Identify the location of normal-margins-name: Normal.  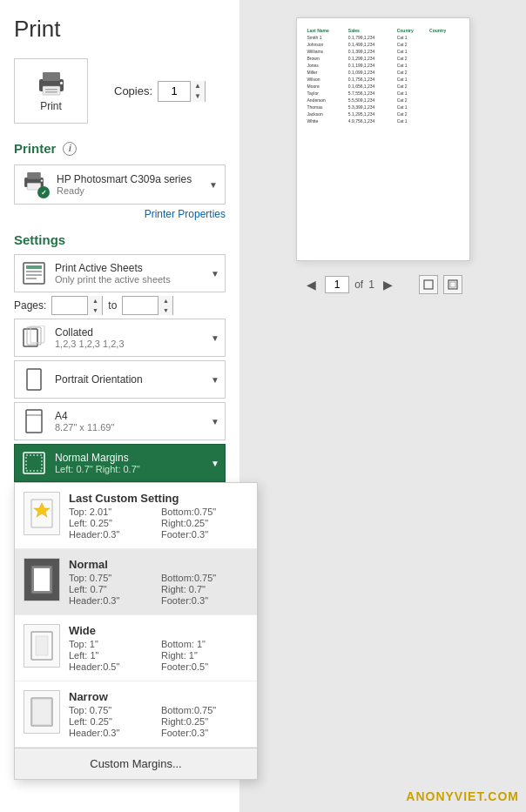
(158, 564).